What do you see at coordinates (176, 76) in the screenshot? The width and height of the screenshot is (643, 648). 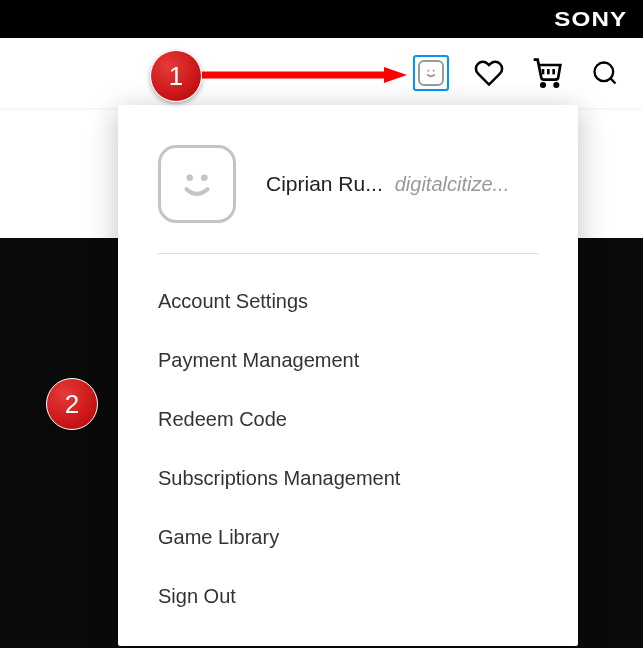 I see `annotation-badge-1: 1` at bounding box center [176, 76].